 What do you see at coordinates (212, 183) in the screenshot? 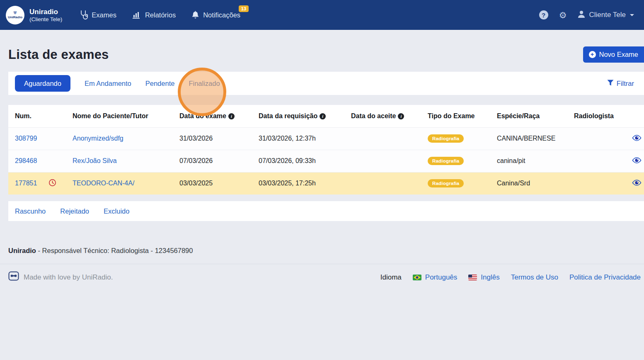
I see `exam-date: 03/03/2025` at bounding box center [212, 183].